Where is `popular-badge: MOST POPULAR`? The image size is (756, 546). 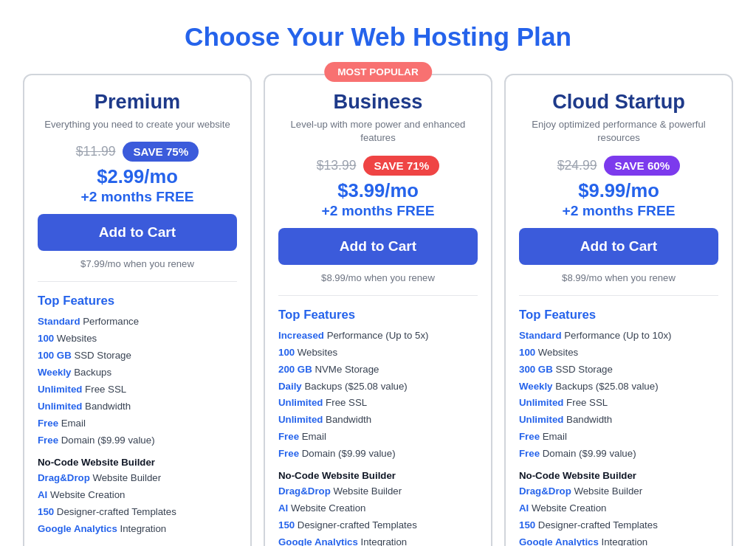 popular-badge: MOST POPULAR is located at coordinates (378, 72).